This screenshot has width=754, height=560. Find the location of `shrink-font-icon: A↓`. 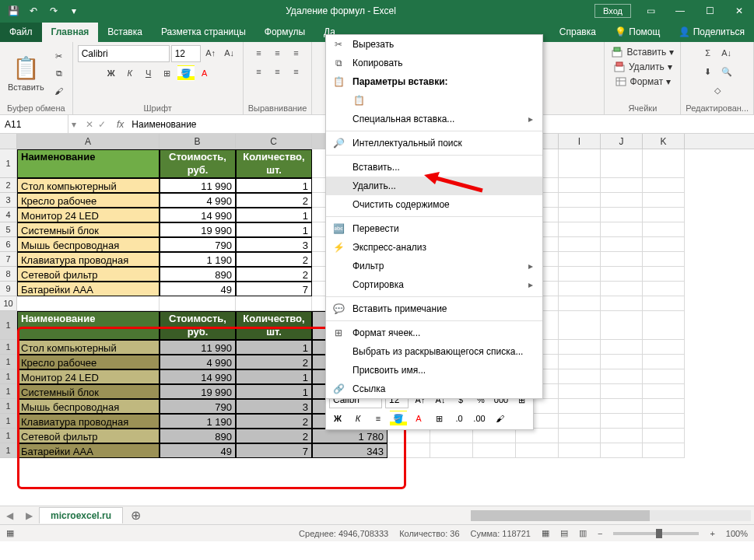

shrink-font-icon: A↓ is located at coordinates (230, 53).